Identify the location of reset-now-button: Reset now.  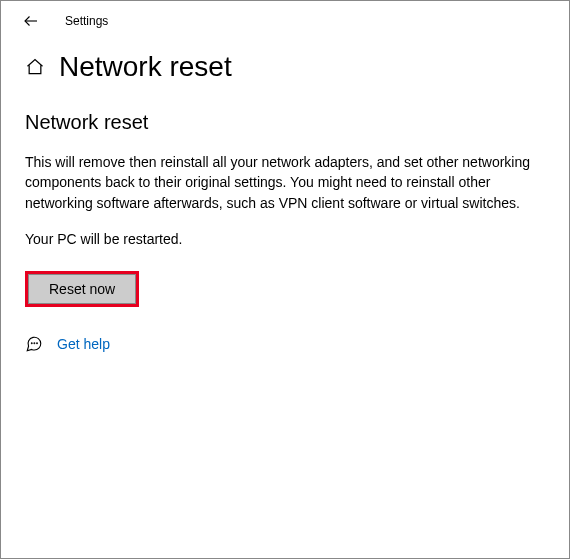
(82, 289).